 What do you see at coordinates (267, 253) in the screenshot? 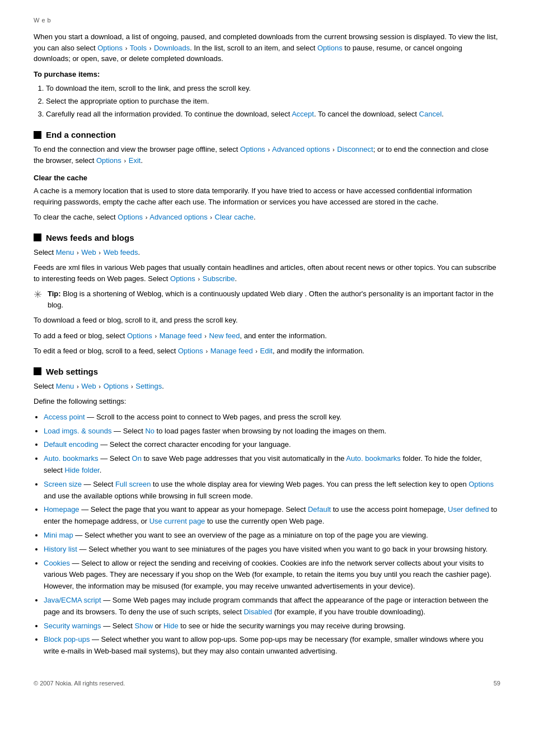
I see `news-select-line: Select Menu › Web › Web feeds.` at bounding box center [267, 253].